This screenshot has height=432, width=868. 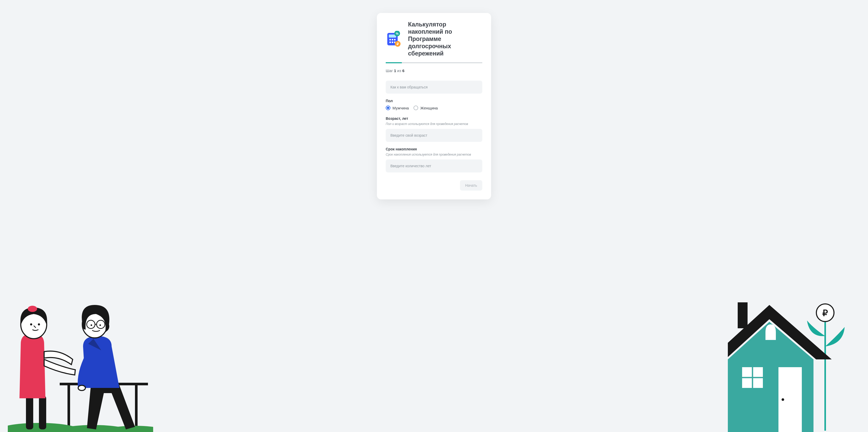 What do you see at coordinates (394, 39) in the screenshot?
I see `calculator-icon: % ₽` at bounding box center [394, 39].